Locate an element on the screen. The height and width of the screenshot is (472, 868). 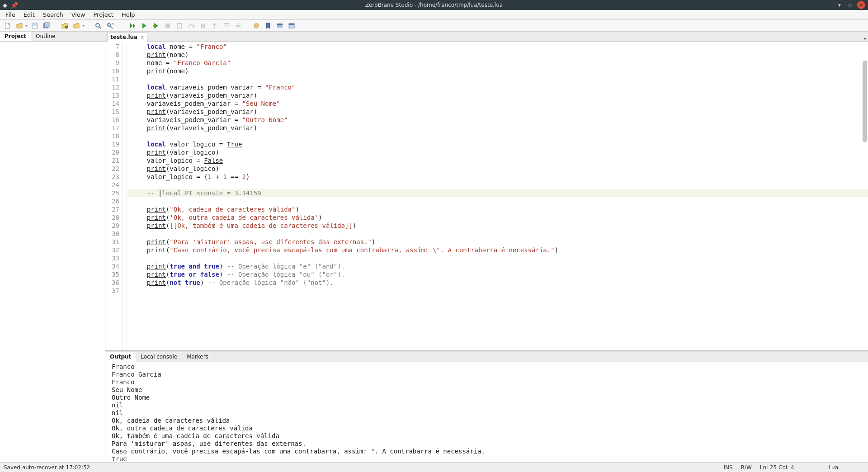
find-icon is located at coordinates (98, 26).